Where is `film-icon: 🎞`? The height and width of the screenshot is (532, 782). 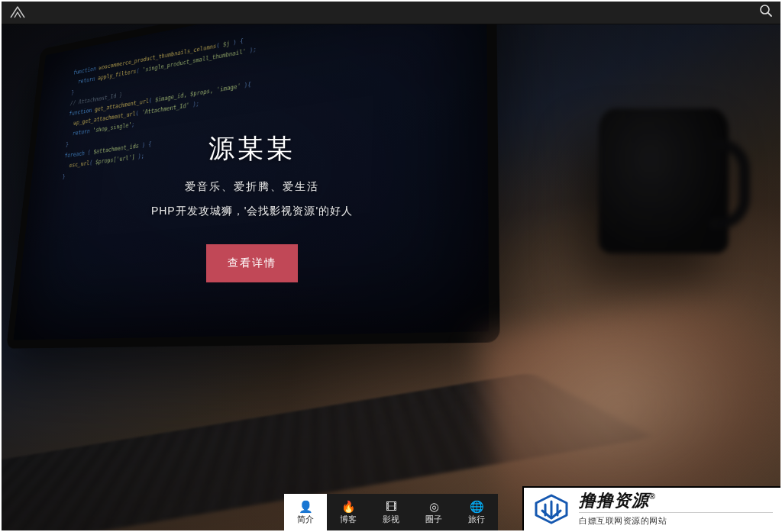
film-icon: 🎞 is located at coordinates (391, 507).